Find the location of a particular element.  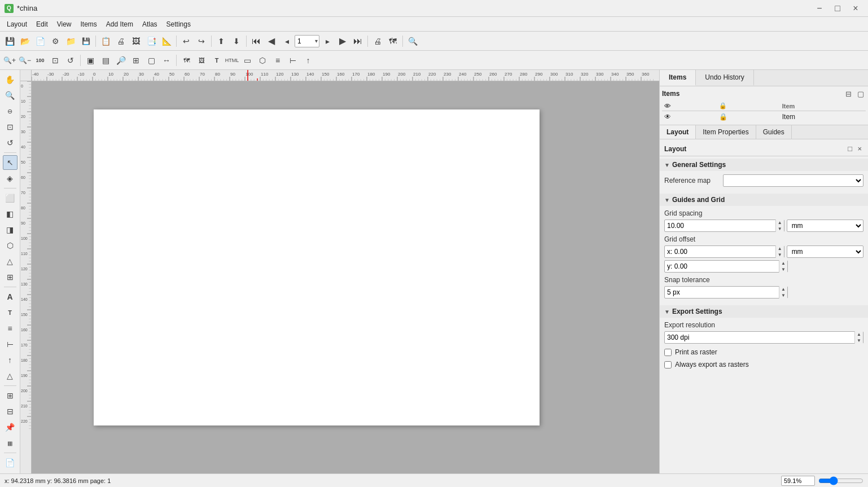

print-button: 🖨 is located at coordinates (121, 41).